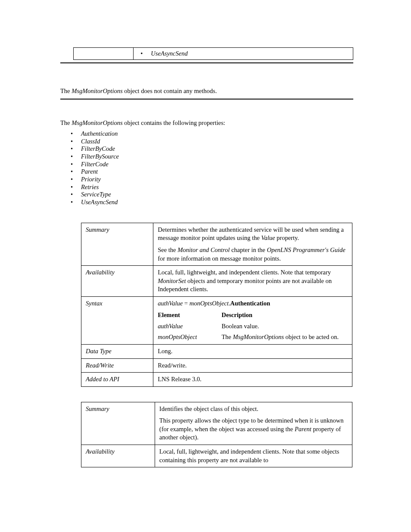 Image resolution: width=411 pixels, height=532 pixels. Describe the element at coordinates (253, 380) in the screenshot. I see `row-body-added: LNS Release 3.0.` at that location.